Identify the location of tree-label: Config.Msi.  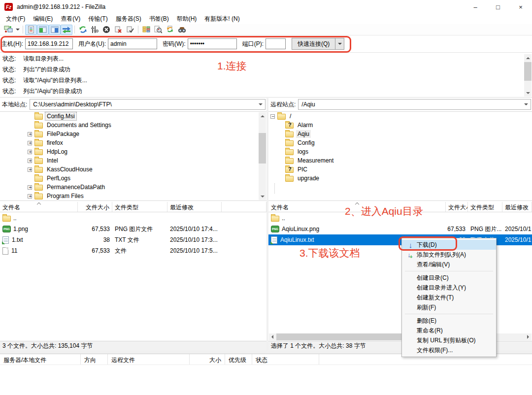
(61, 116).